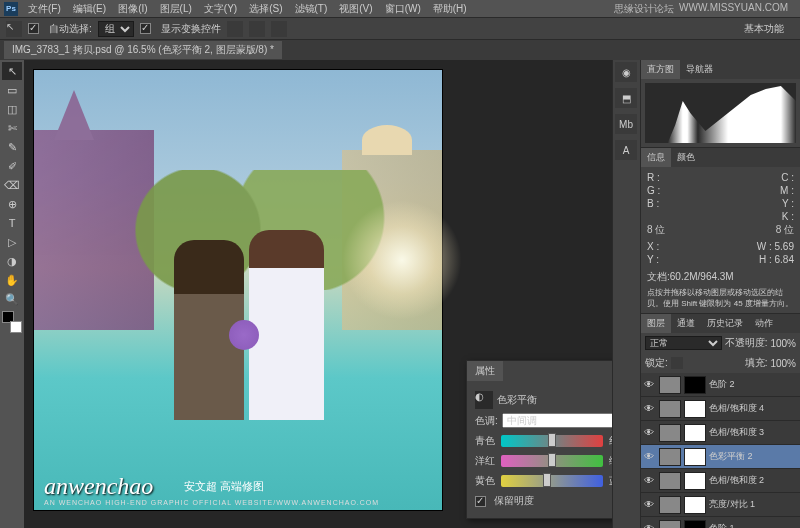 The image size is (800, 528). What do you see at coordinates (12, 90) in the screenshot?
I see `tool-marquee: ▭` at bounding box center [12, 90].